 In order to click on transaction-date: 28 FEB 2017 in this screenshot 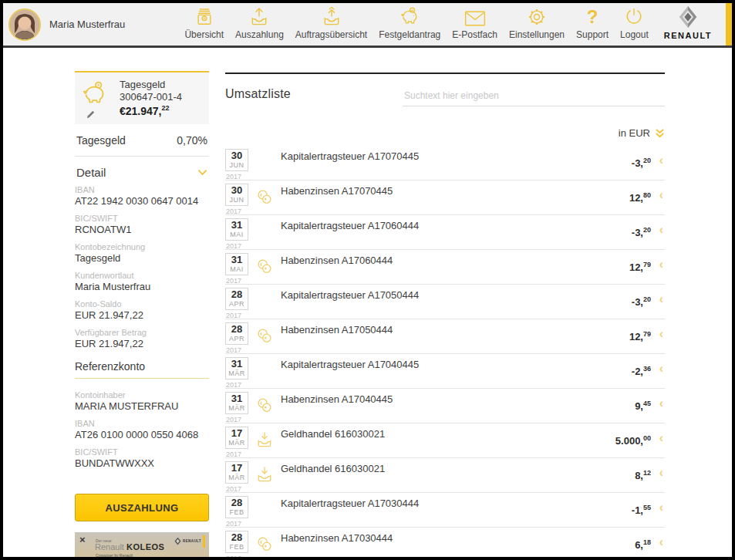, I will do `click(240, 545)`.